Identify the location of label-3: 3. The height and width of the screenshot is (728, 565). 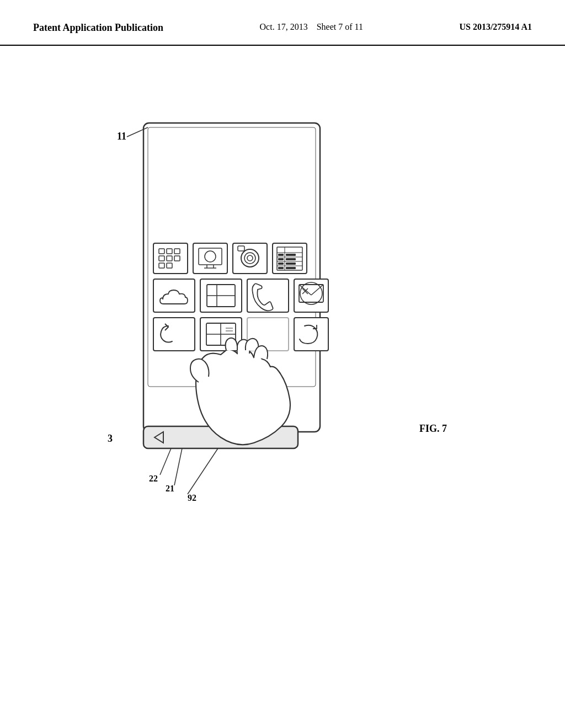
(110, 438).